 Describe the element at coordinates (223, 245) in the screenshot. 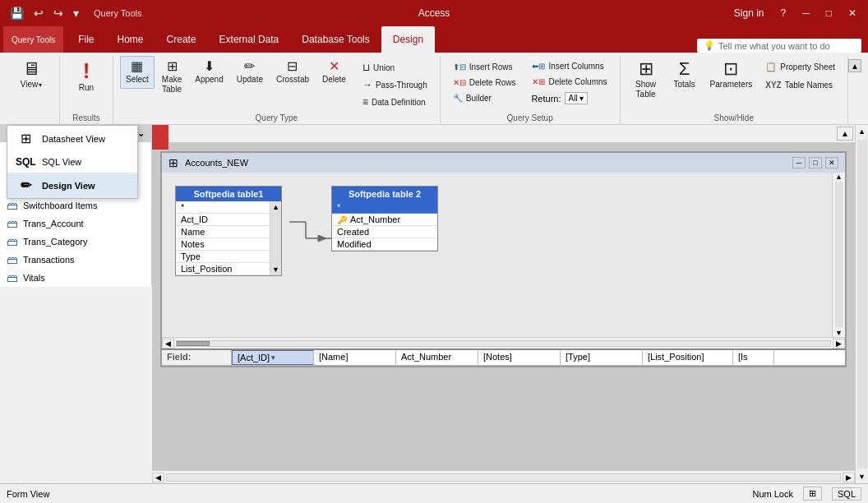

I see `table1-field-notes: Notes` at that location.